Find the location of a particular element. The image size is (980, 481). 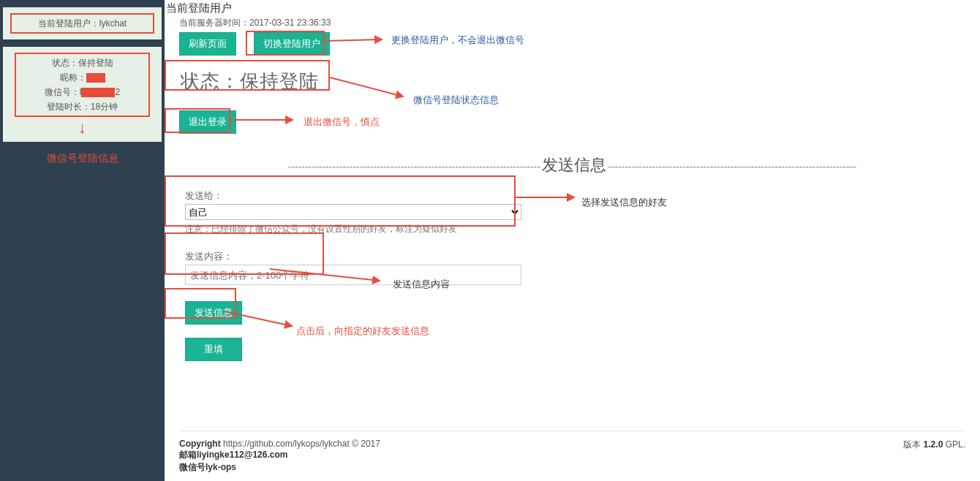

sidebar-current-user: 当前登陆用户：lykchat is located at coordinates (82, 23).